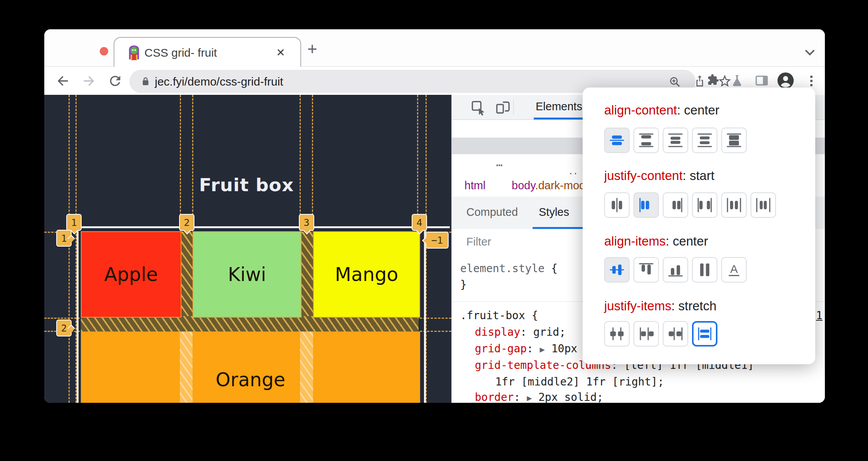 The width and height of the screenshot is (868, 461). I want to click on bookmark-star-icon, so click(725, 81).